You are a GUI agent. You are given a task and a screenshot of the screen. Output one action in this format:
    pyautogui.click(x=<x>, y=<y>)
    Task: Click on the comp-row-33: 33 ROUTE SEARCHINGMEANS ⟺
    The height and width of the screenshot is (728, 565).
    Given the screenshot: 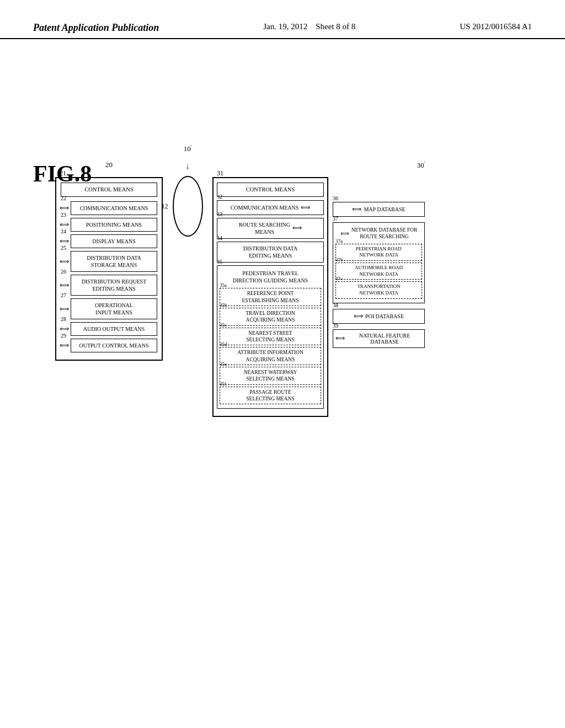 What is the action you would take?
    pyautogui.click(x=270, y=228)
    